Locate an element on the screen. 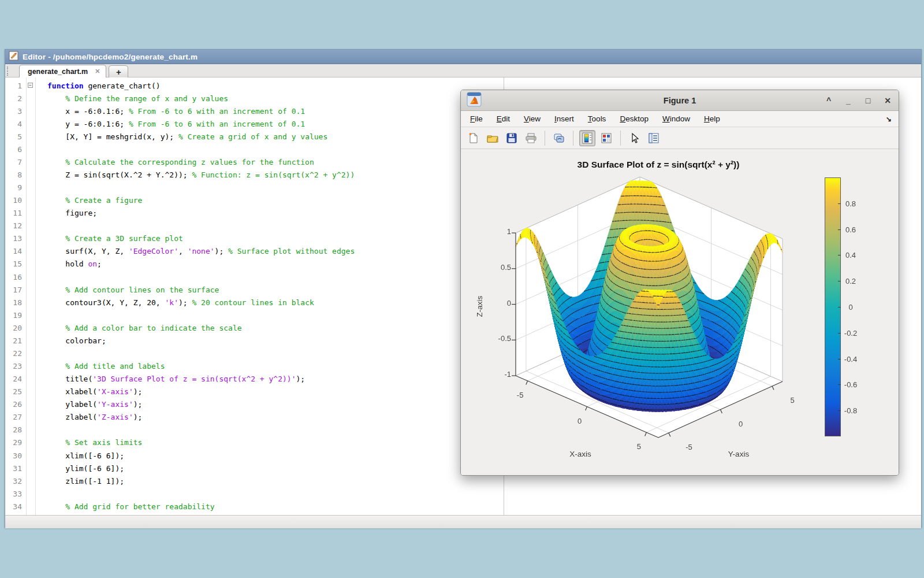  menu-tools: Tools is located at coordinates (597, 119).